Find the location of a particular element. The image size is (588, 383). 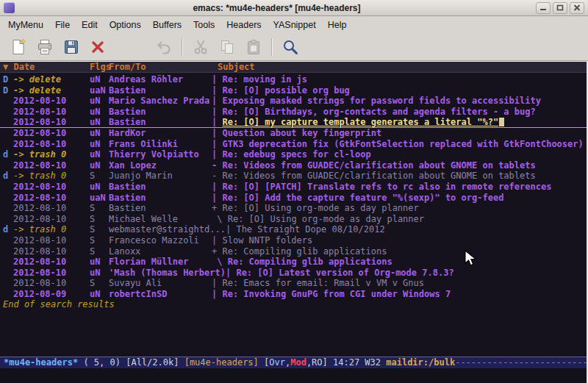

row-thread: - is located at coordinates (217, 176).